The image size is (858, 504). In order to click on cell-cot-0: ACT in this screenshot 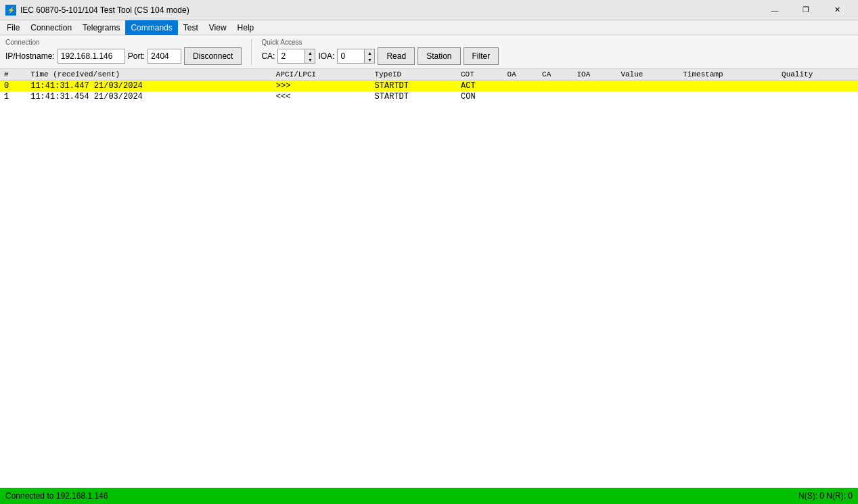, I will do `click(480, 87)`.